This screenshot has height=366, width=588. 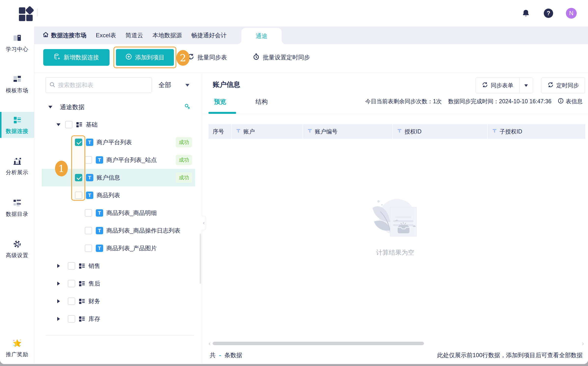 What do you see at coordinates (17, 166) in the screenshot?
I see `sidebar-item-analysis-display: 分析展示` at bounding box center [17, 166].